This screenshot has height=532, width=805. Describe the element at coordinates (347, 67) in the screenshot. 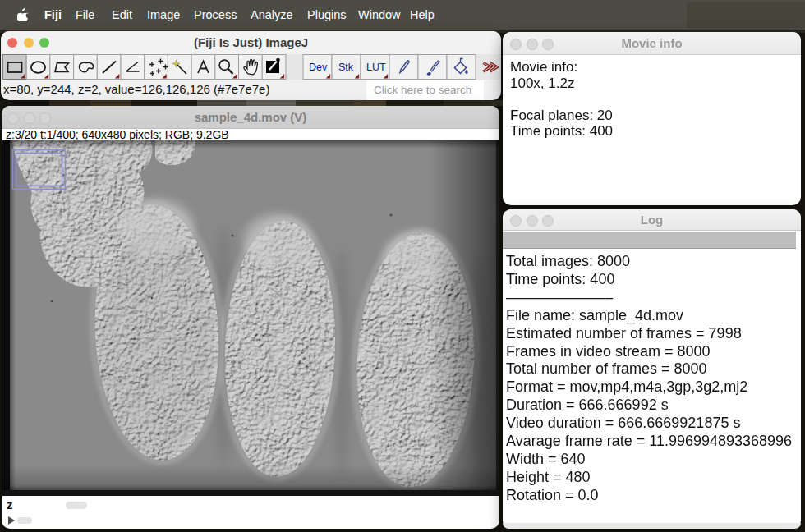

I see `svg-text: Stk` at that location.